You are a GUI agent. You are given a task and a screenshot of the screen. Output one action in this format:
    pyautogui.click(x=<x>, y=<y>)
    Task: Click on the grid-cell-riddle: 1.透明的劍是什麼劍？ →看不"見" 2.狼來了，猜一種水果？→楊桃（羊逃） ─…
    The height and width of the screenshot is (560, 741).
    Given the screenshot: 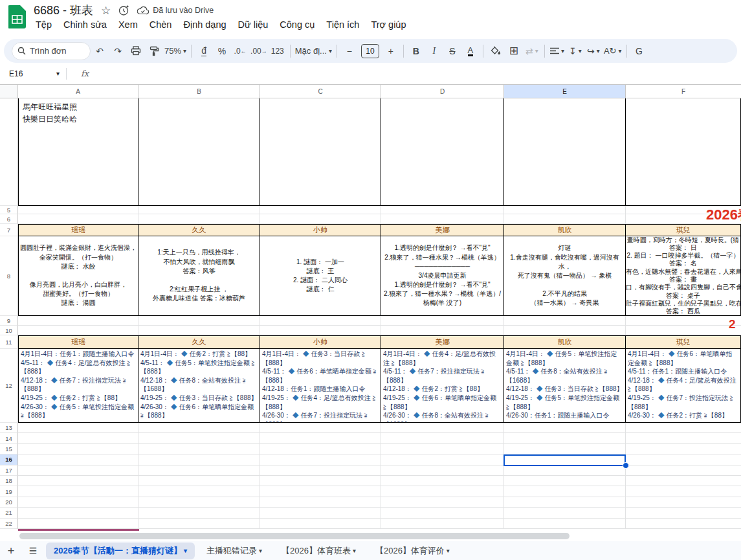 What is the action you would take?
    pyautogui.click(x=443, y=276)
    